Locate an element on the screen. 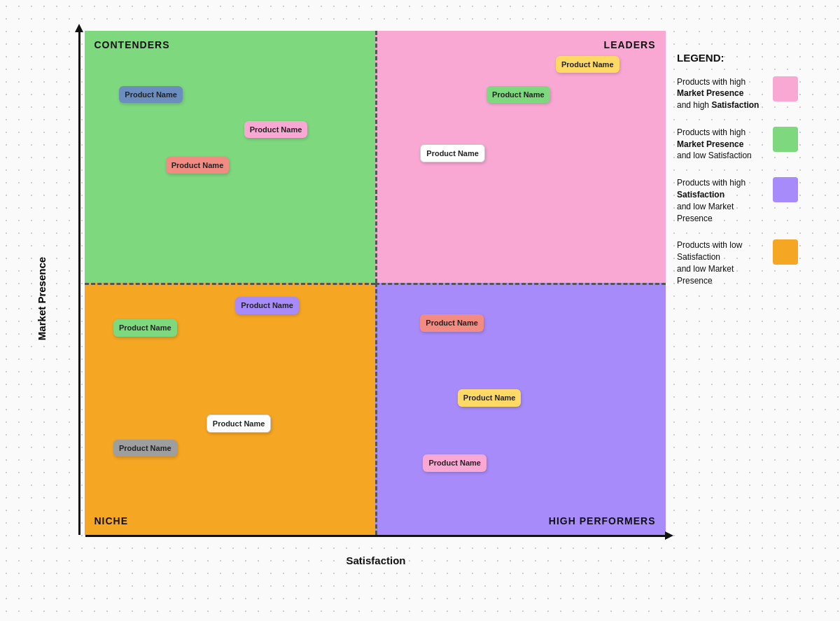  quadrant-niche: NICHE Product NameProduct NameProduct Na… is located at coordinates (230, 409).